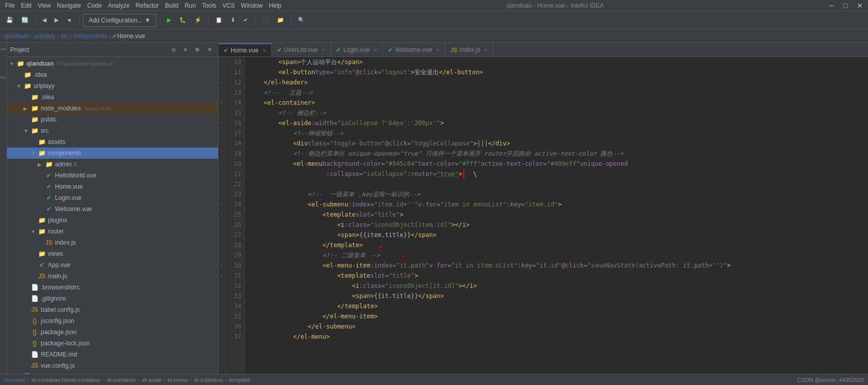  I want to click on fold-icon-16: ▾, so click(222, 123).